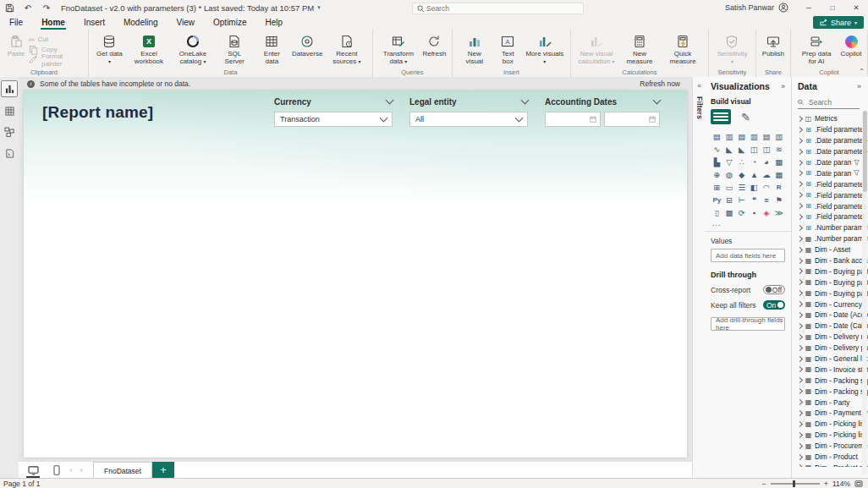  What do you see at coordinates (838, 22) in the screenshot?
I see `share-button: Share ▾` at bounding box center [838, 22].